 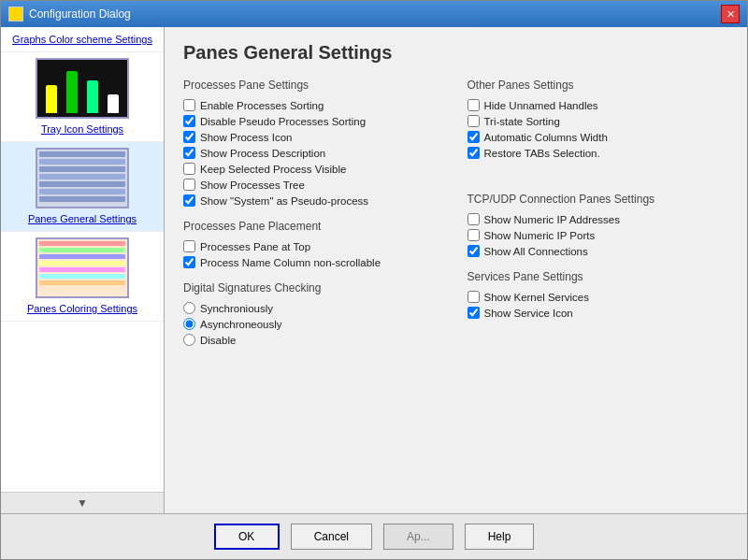 What do you see at coordinates (82, 39) in the screenshot?
I see `sidebar-item-graphs: Graphs Color scheme Settings` at bounding box center [82, 39].